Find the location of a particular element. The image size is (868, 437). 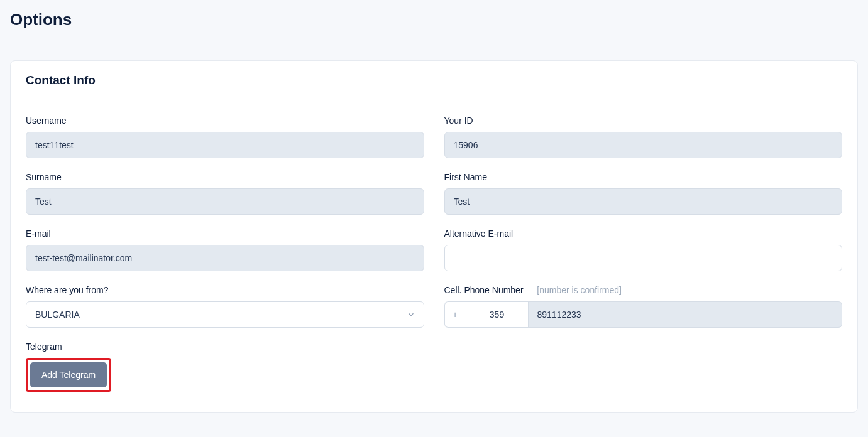

email-label: E-mail is located at coordinates (225, 234).